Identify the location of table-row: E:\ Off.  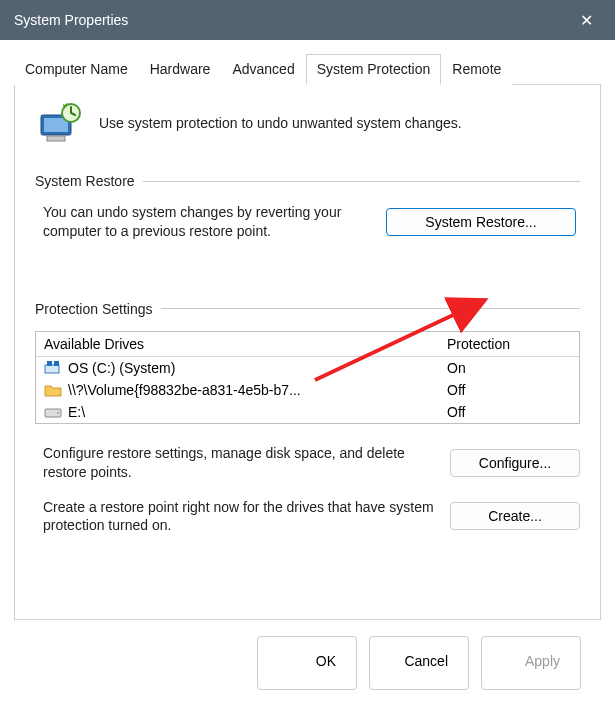
(308, 412).